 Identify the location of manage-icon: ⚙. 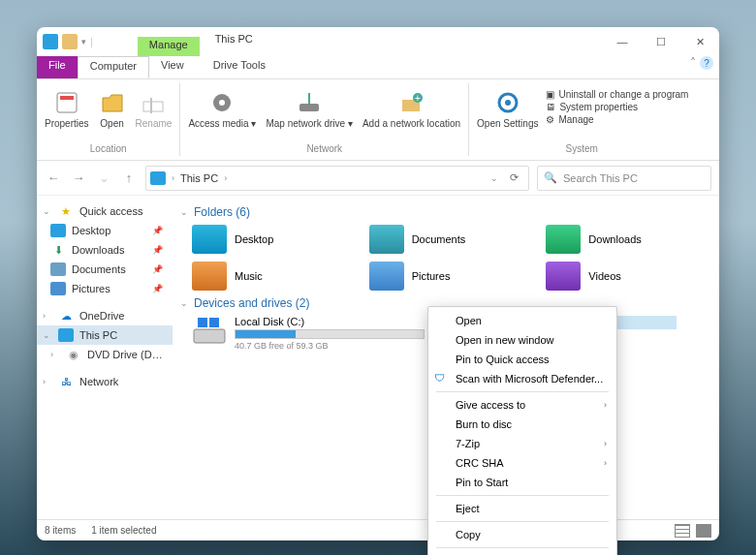
(551, 120).